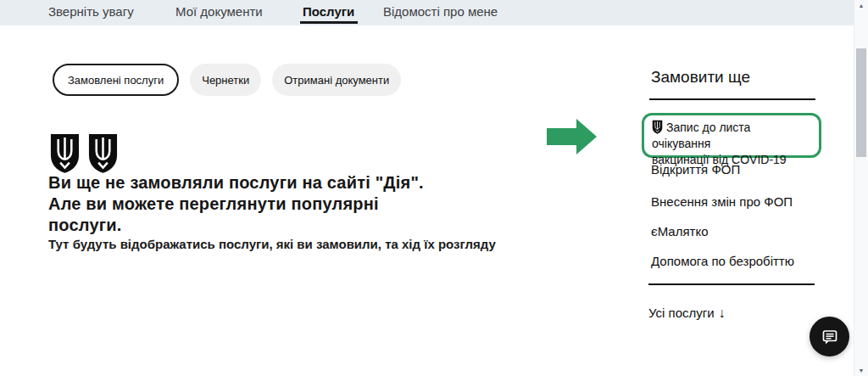 The width and height of the screenshot is (868, 376). I want to click on active-tab-underline, so click(329, 22).